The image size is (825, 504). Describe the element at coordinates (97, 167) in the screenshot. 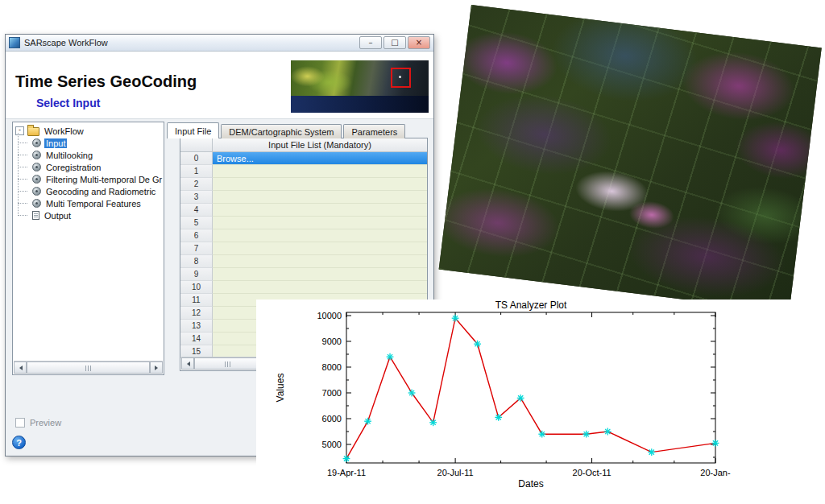

I see `tree-item-coregistration: Coregistration` at that location.